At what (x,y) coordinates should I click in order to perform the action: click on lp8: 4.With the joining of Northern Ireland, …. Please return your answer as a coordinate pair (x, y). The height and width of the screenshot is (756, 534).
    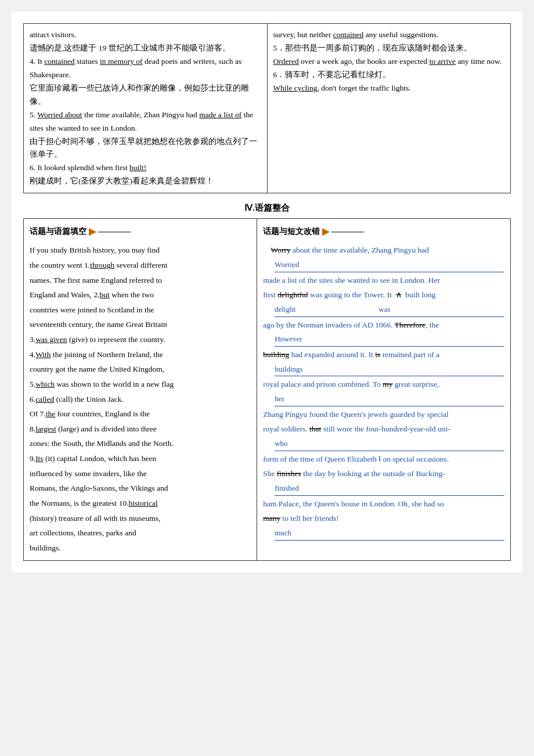
    Looking at the image, I should click on (140, 355).